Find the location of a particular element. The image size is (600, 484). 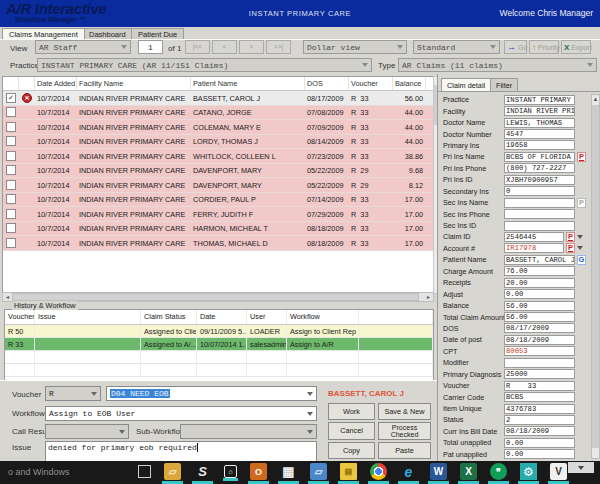

calculator-icon: ▦ is located at coordinates (288, 472).